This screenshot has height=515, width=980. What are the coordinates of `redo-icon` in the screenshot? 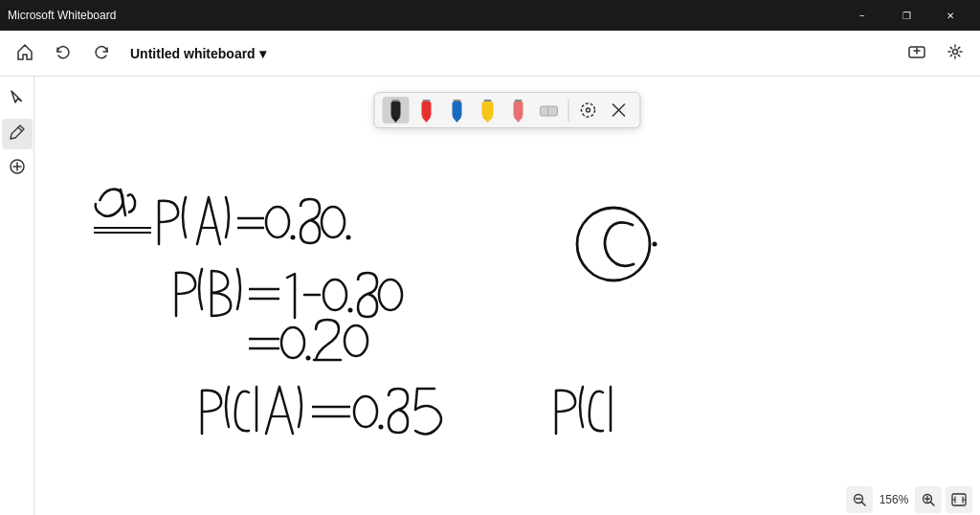 It's located at (101, 54).